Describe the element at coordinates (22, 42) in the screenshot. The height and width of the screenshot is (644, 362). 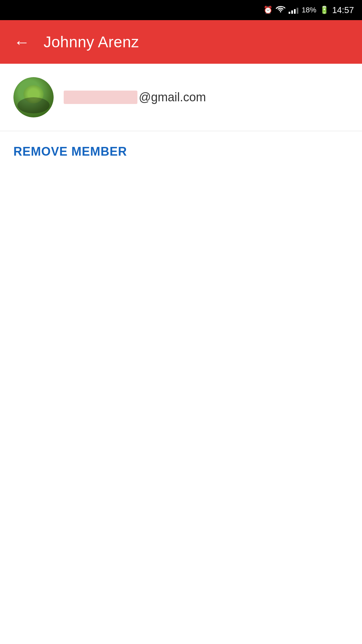
I see `back-button: ←` at that location.